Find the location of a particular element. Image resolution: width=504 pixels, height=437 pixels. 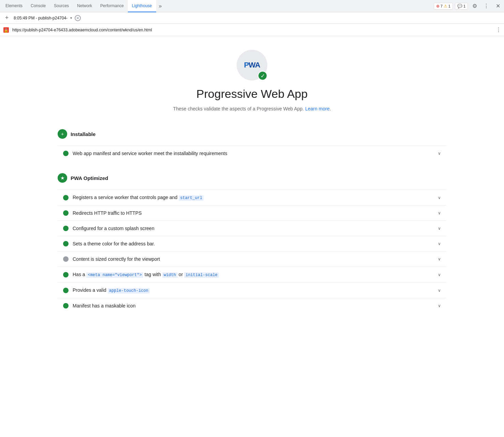

more-tabs-button: » is located at coordinates (160, 6).